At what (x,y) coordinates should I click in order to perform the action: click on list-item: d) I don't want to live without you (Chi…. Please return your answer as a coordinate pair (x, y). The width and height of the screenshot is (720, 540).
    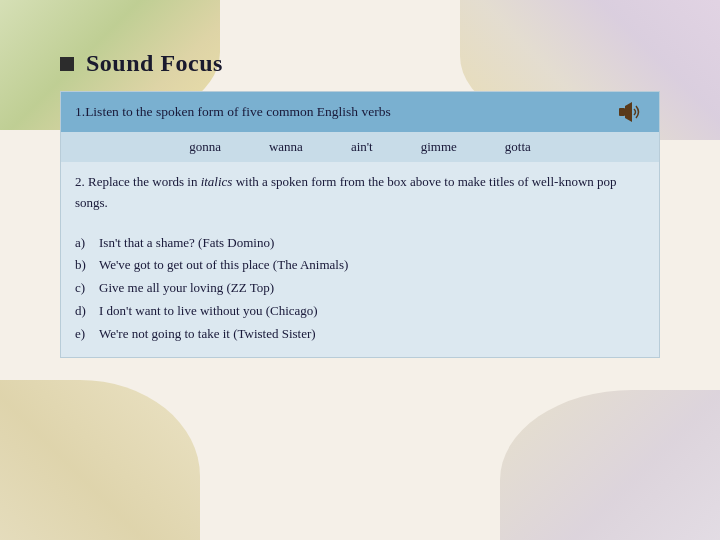
    Looking at the image, I should click on (360, 312).